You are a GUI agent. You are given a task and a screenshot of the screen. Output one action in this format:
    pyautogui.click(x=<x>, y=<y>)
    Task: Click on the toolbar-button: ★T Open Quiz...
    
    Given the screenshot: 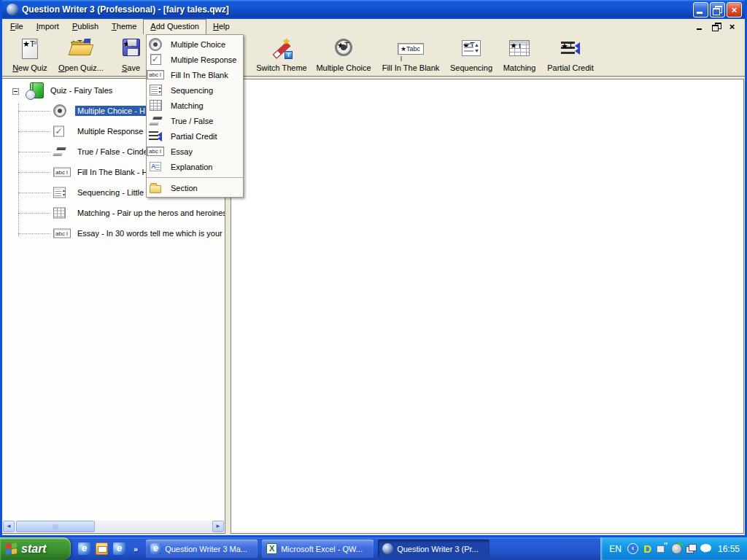 What is the action you would take?
    pyautogui.click(x=81, y=55)
    